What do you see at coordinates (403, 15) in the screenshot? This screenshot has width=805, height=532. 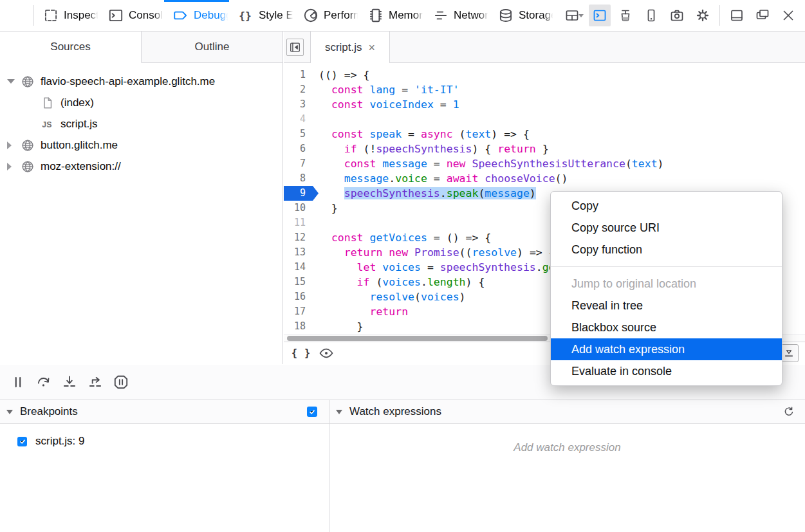 I see `devtools-toolbar: InspectorConsoleDebugger{}Style EditorPe…` at bounding box center [403, 15].